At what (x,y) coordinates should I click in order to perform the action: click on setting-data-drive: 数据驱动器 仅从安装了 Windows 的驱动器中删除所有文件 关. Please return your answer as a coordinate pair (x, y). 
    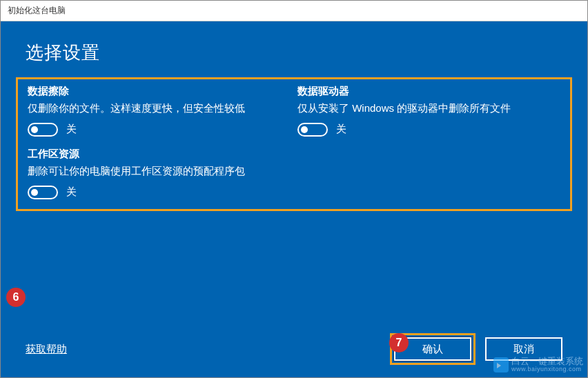
    Looking at the image, I should click on (429, 110).